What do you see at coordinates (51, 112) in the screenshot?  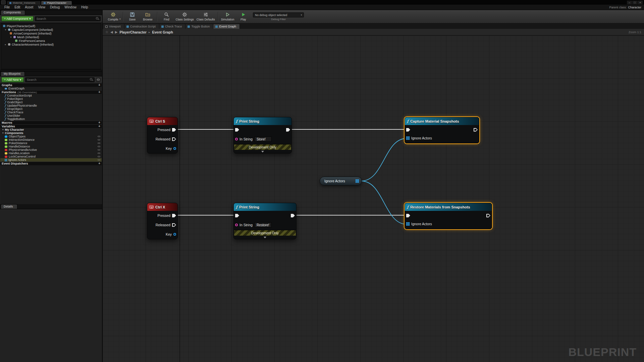 I see `function-row: ƒCheckTrace` at bounding box center [51, 112].